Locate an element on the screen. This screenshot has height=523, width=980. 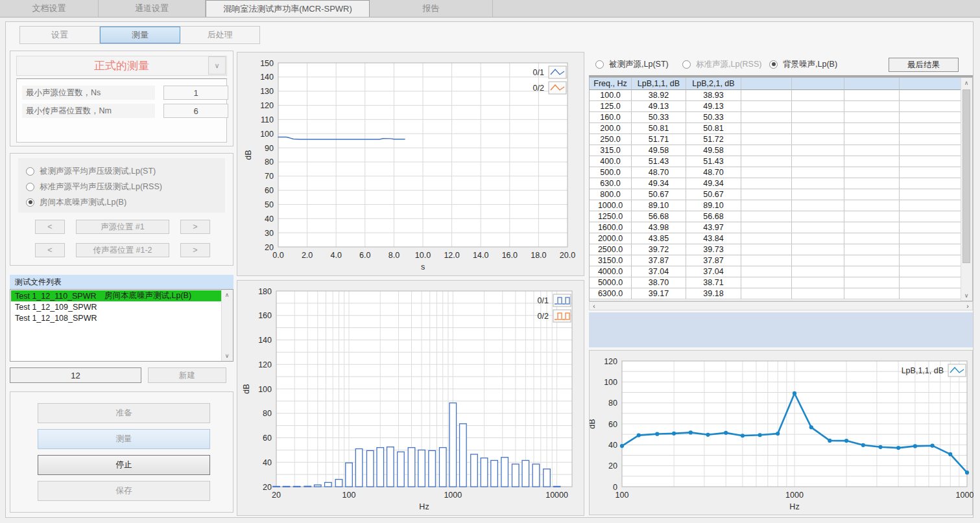
table-row: 160.050.3350.33 is located at coordinates (781, 118).